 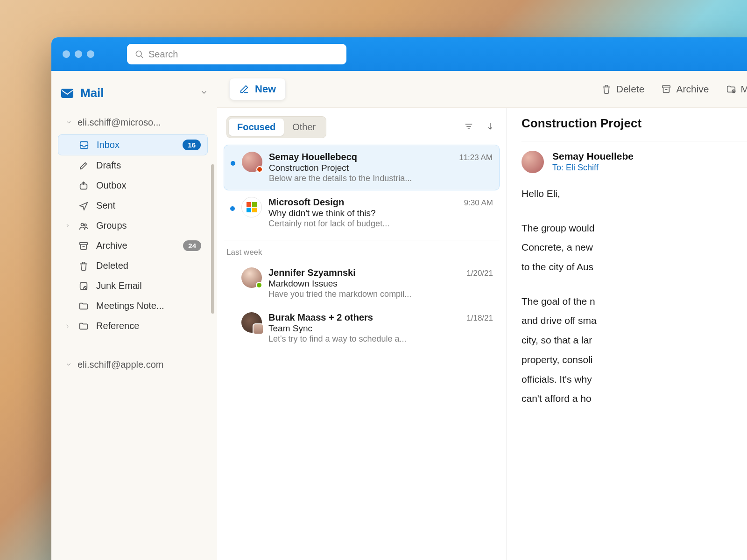 I want to click on folder-outbox: Outbox, so click(x=133, y=186).